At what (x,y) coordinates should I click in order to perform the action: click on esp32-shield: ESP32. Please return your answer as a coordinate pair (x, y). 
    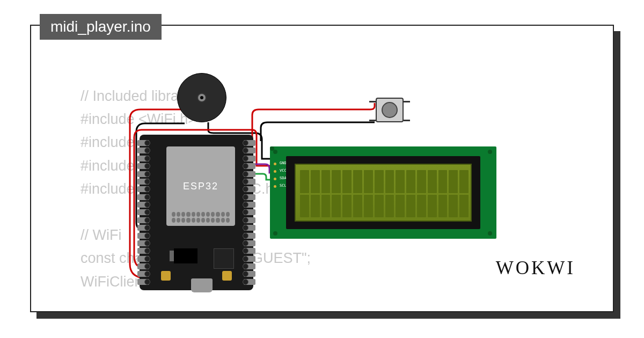
    Looking at the image, I should click on (201, 186).